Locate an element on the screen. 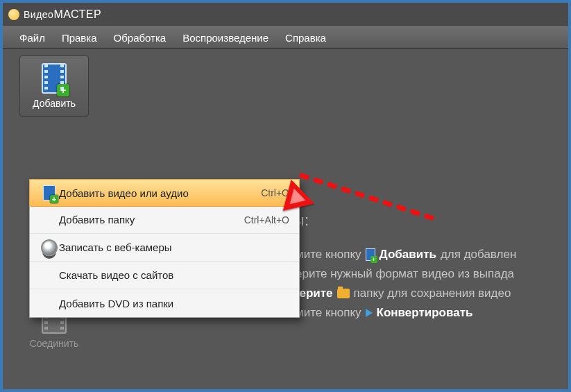 The width and height of the screenshot is (571, 392). menu-add-folder-label: Добавить папку is located at coordinates (97, 219).